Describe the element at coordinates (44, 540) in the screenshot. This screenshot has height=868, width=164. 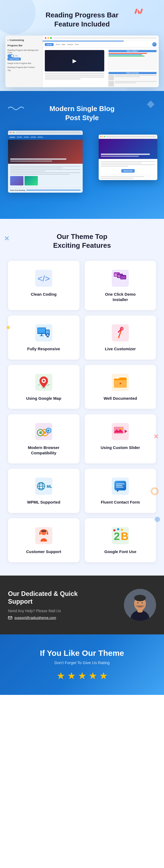
I see `feature-card-customer-support: Customer Support` at that location.